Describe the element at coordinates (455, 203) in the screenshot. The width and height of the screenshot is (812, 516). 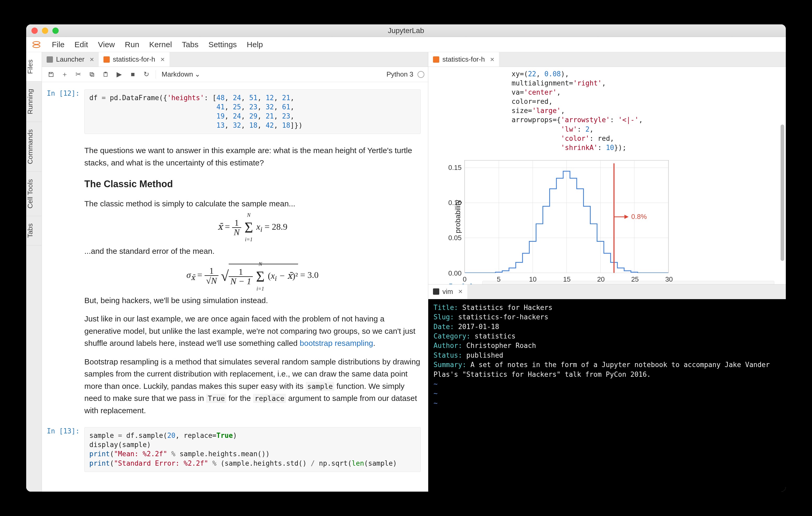
I see `ytick: 0.10` at that location.